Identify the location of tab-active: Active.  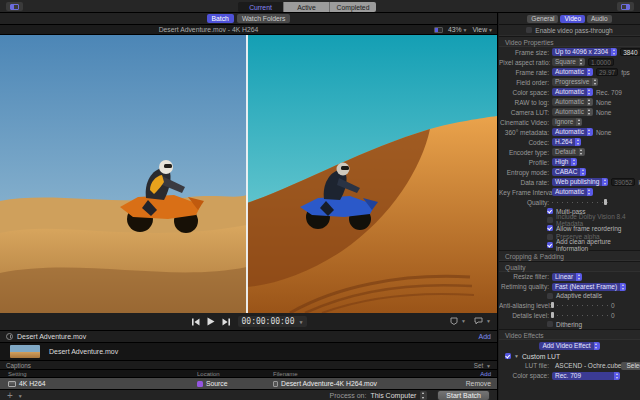
(307, 7).